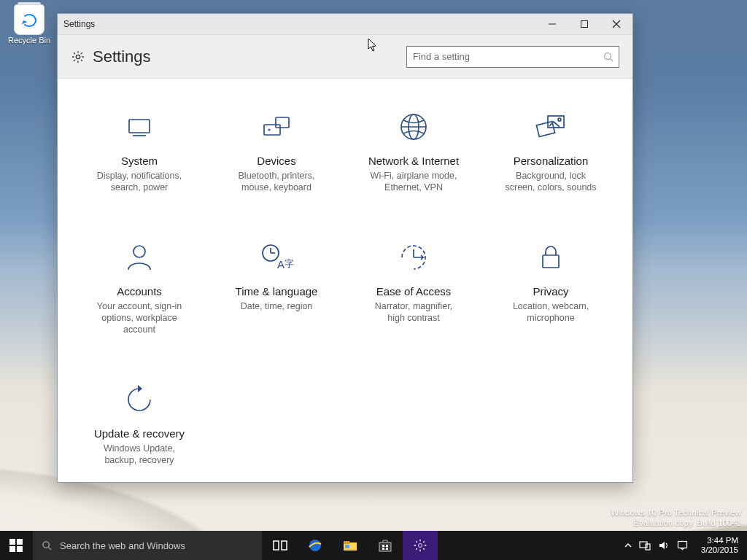 This screenshot has width=747, height=560. What do you see at coordinates (513, 57) in the screenshot?
I see `search-input` at bounding box center [513, 57].